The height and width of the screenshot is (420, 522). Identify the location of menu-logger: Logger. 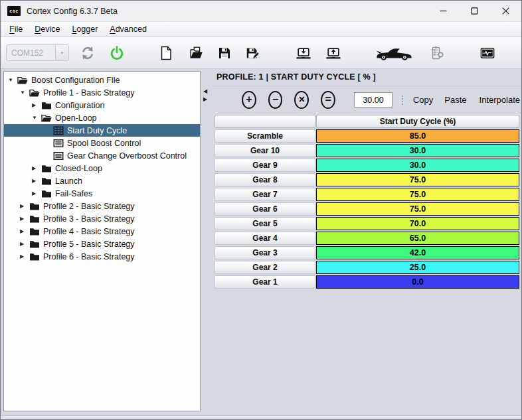
(85, 29).